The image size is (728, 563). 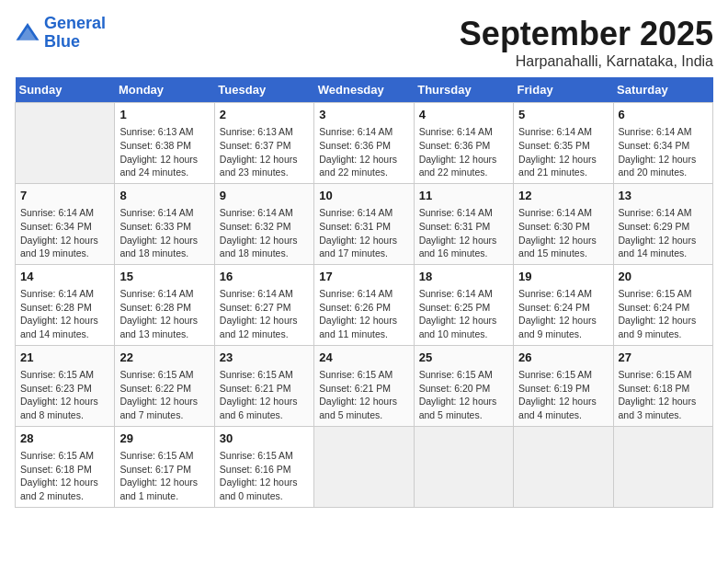 What do you see at coordinates (463, 466) in the screenshot?
I see `calendar-cell` at bounding box center [463, 466].